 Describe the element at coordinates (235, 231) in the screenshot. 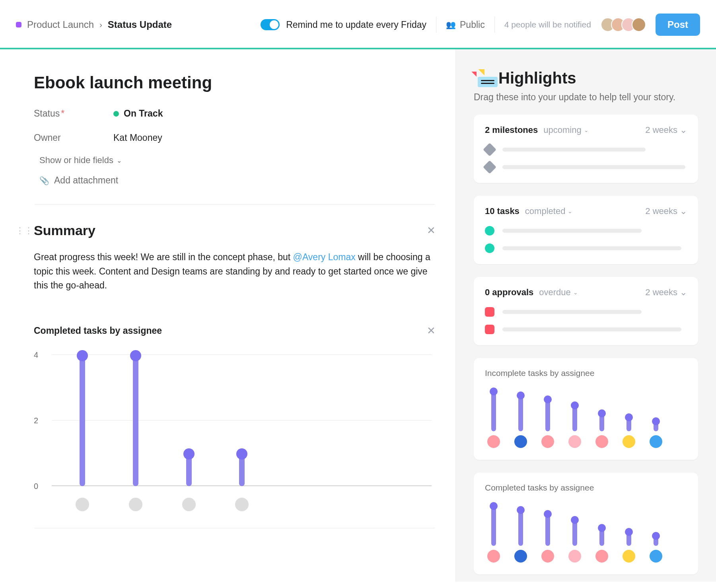

I see `summary-header: ⋮⋮ Summary ✕` at that location.